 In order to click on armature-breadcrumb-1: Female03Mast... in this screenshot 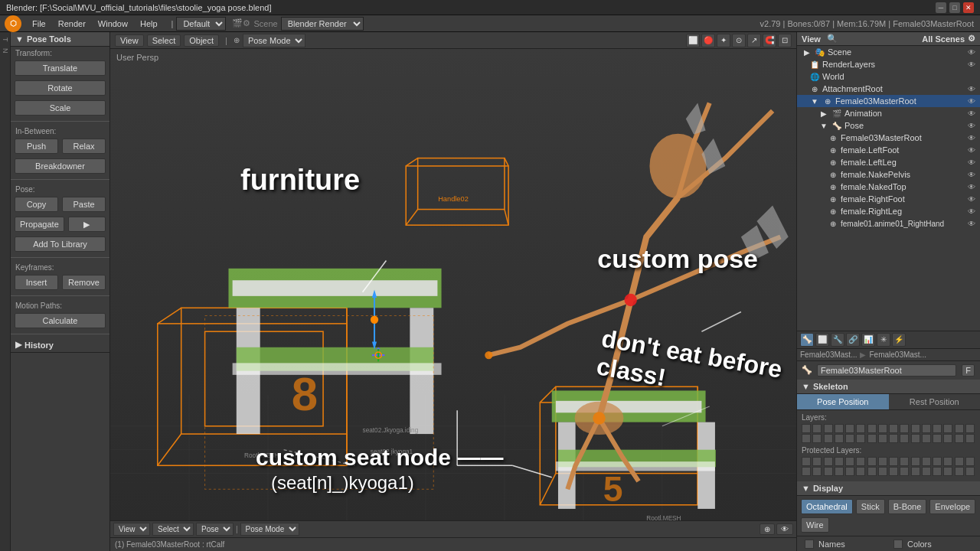, I will do `click(828, 355)`.